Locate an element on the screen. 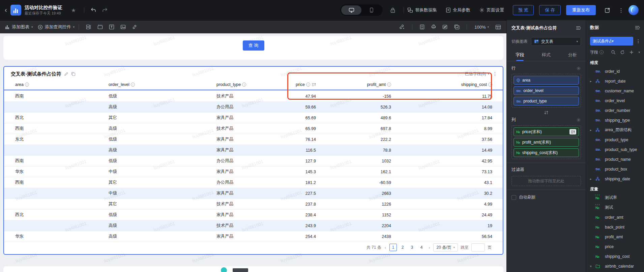  measure-field-测试率: ▸№测试率 is located at coordinates (615, 198).